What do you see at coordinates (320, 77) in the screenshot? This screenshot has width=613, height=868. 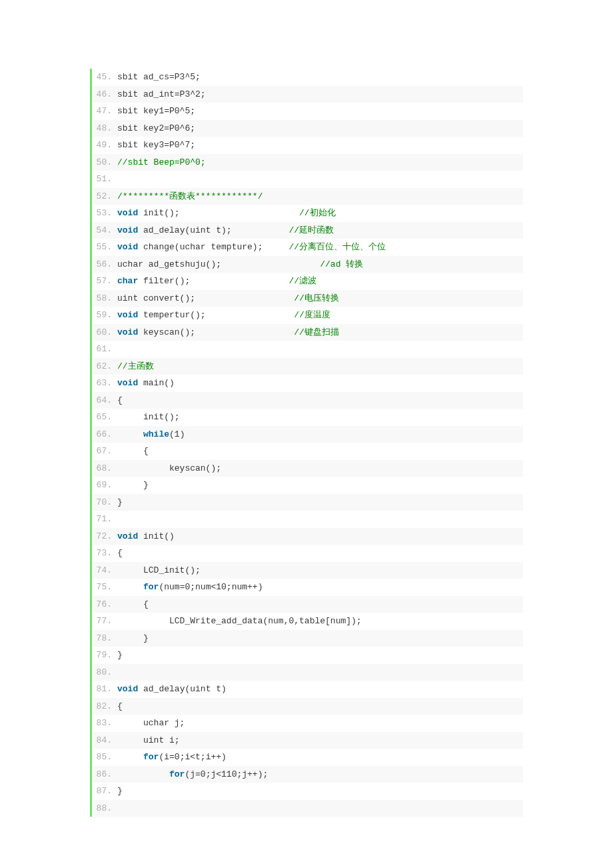 I see `line-content: sbit ad_cs=P3^5;` at bounding box center [320, 77].